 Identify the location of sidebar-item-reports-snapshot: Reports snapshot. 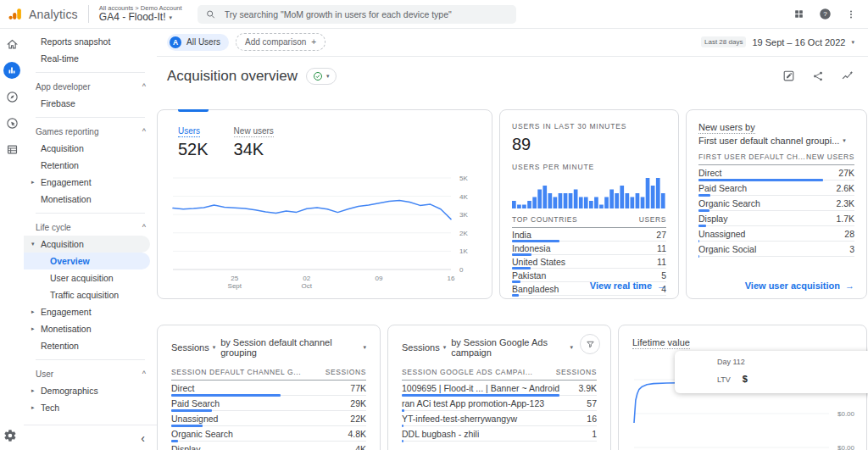
(90, 42).